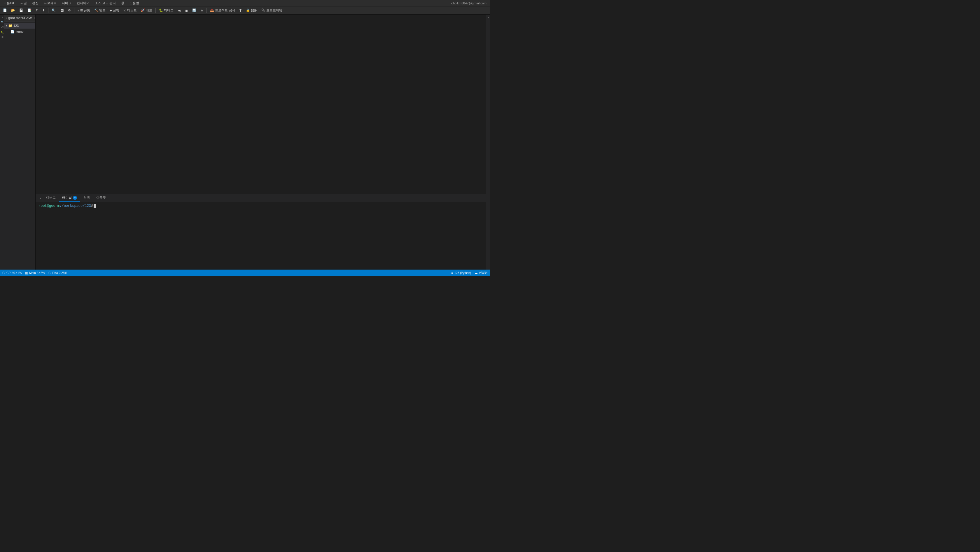 The height and width of the screenshot is (552, 980). What do you see at coordinates (134, 3) in the screenshot?
I see `menu-item-help: 도움말` at bounding box center [134, 3].